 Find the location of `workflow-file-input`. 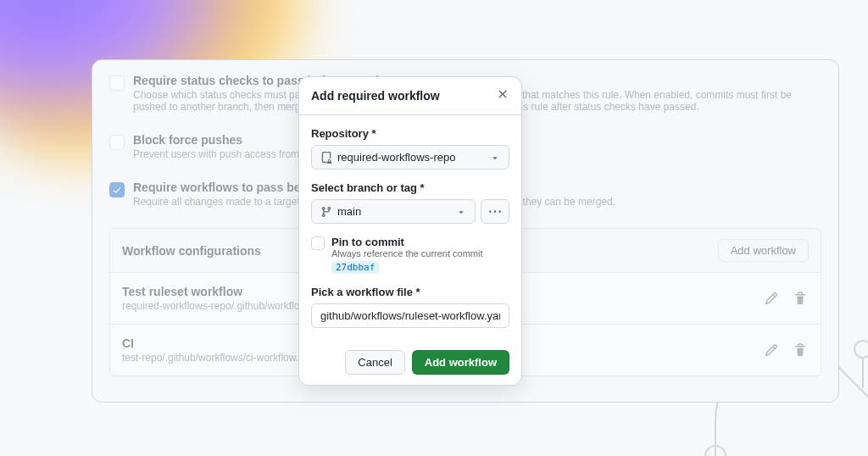

workflow-file-input is located at coordinates (410, 315).